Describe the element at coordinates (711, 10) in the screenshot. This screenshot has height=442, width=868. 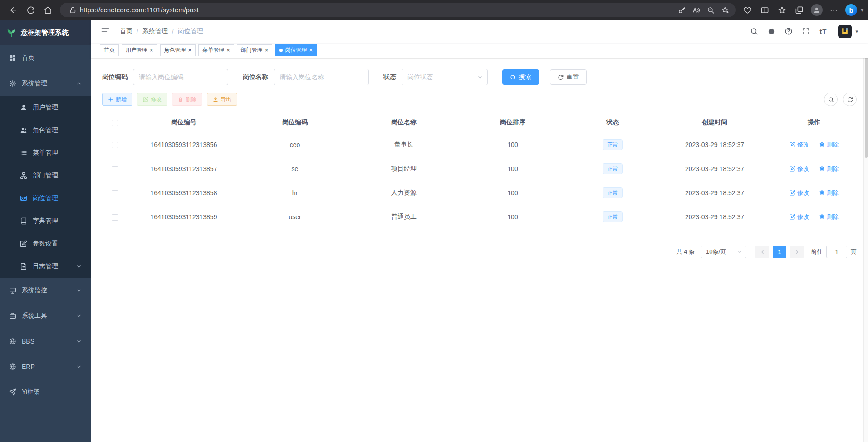
I see `zoom-out-button` at that location.